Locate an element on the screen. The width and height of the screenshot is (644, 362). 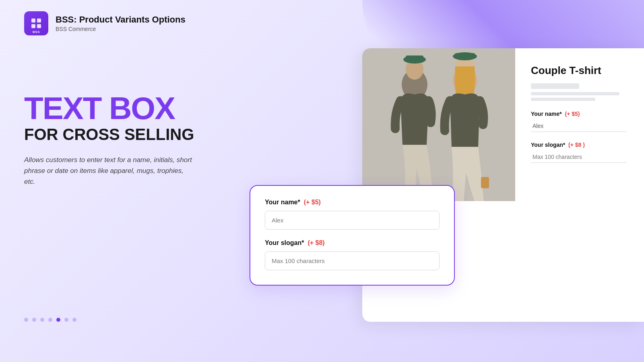
left-content: TEXT BOX FOR CROSS SELLING Allows custom… is located at coordinates (137, 140).